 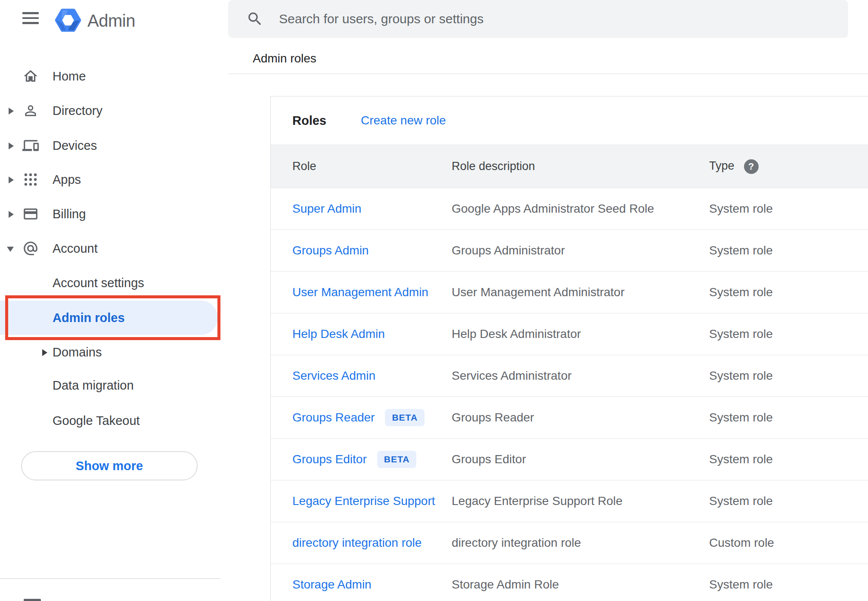 I want to click on role-description: directory integration role, so click(x=580, y=543).